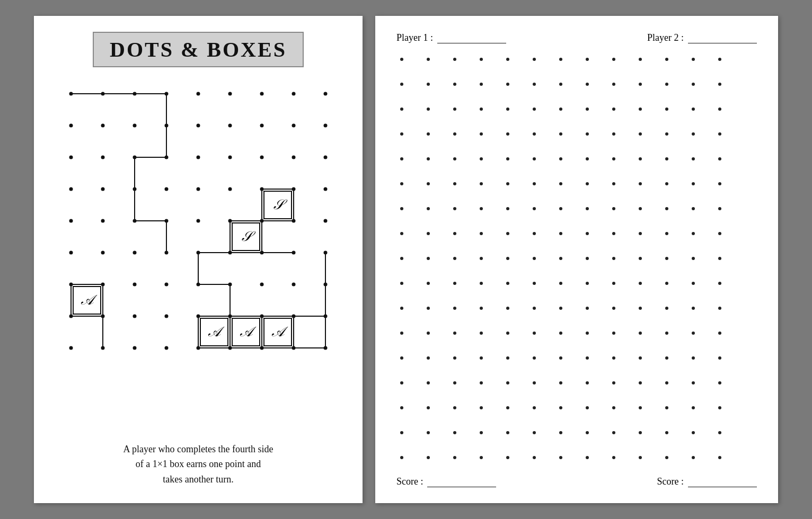  Describe the element at coordinates (577, 481) in the screenshot. I see `score-row: Score : Score :` at that location.